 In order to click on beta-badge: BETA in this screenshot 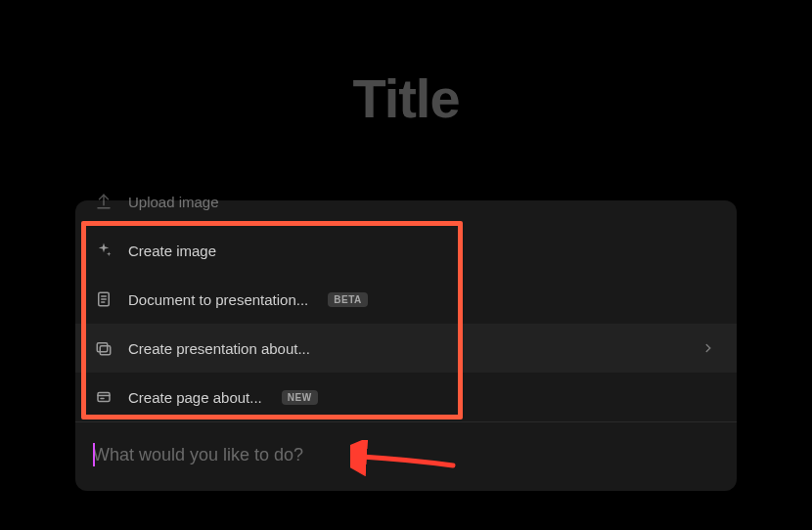, I will do `click(347, 299)`.